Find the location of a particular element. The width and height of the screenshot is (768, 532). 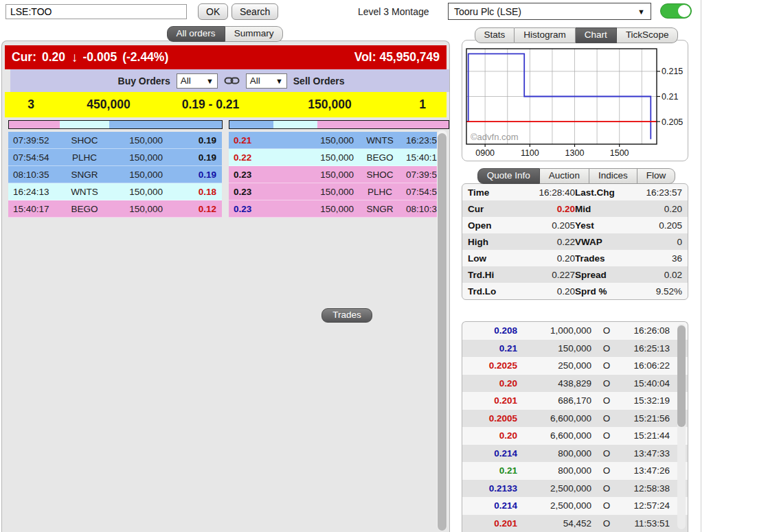

x-axis-tick-label: 0900 is located at coordinates (485, 153).